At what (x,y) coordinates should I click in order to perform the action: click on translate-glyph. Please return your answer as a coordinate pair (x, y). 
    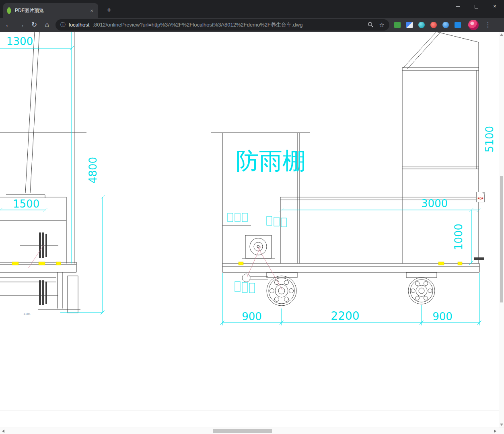
    Looking at the image, I should click on (409, 25).